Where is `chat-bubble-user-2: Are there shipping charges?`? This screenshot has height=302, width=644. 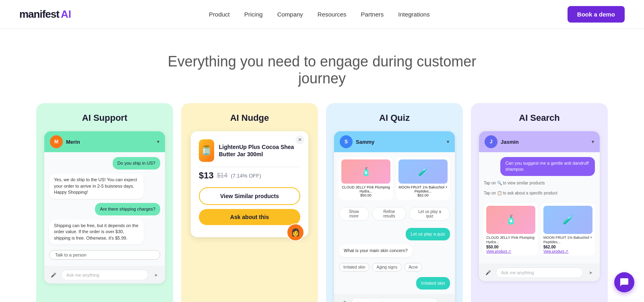 chat-bubble-user-2: Are there shipping charges? is located at coordinates (128, 209).